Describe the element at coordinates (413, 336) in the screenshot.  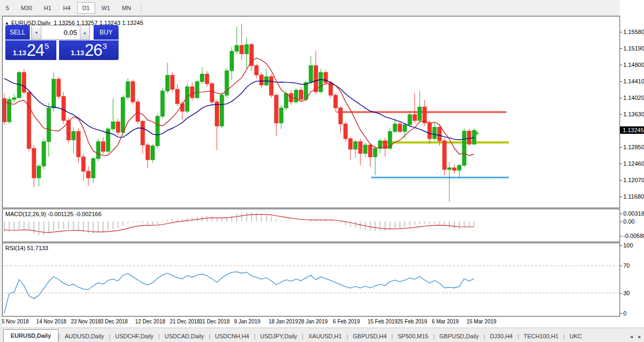
I see `symbol-tab-sp500-m15: SP500,M15` at that location.